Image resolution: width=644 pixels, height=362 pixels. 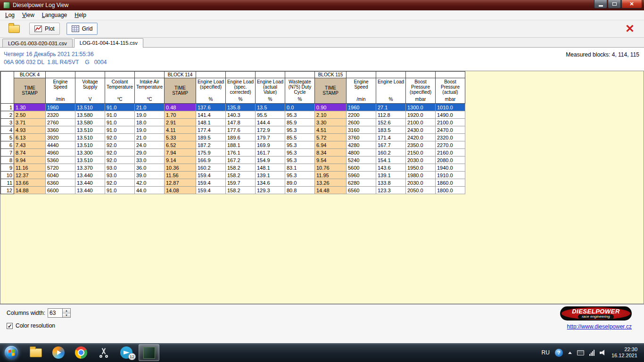 What do you see at coordinates (14, 29) in the screenshot?
I see `open-log-button` at bounding box center [14, 29].